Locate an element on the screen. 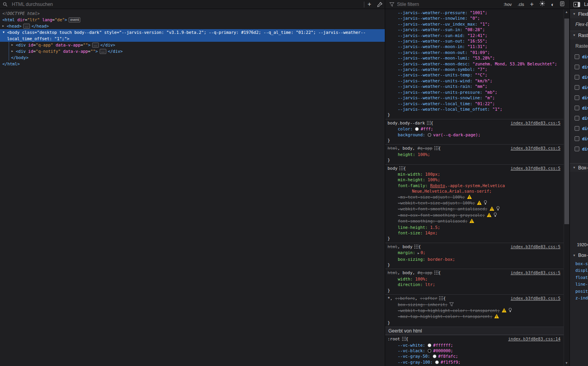 The height and width of the screenshot is (366, 588). rule-selector: body.body--dark{index.b3fd8e83.css:5 is located at coordinates (474, 123).